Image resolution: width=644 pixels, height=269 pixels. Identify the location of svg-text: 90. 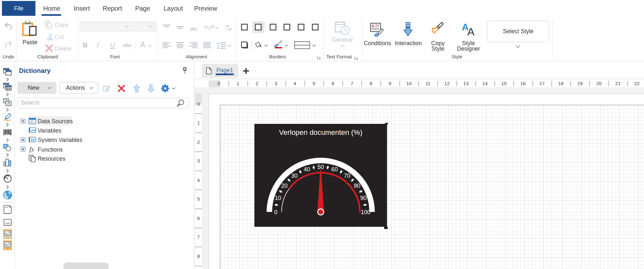
(364, 198).